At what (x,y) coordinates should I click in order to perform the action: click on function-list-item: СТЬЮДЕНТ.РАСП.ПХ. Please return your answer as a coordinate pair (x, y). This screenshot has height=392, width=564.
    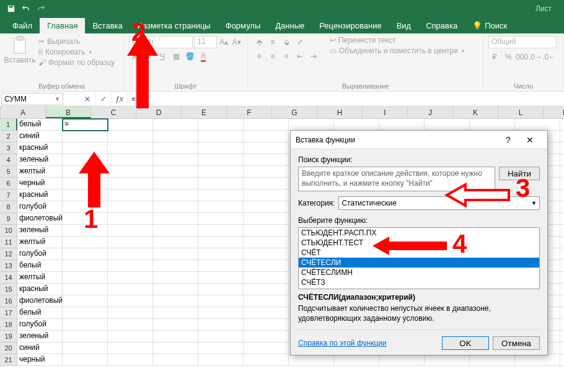
    Looking at the image, I should click on (419, 233).